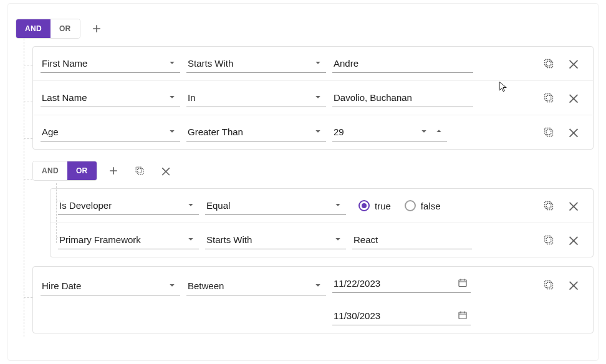  Describe the element at coordinates (402, 316) in the screenshot. I see `date-to-input` at that location.